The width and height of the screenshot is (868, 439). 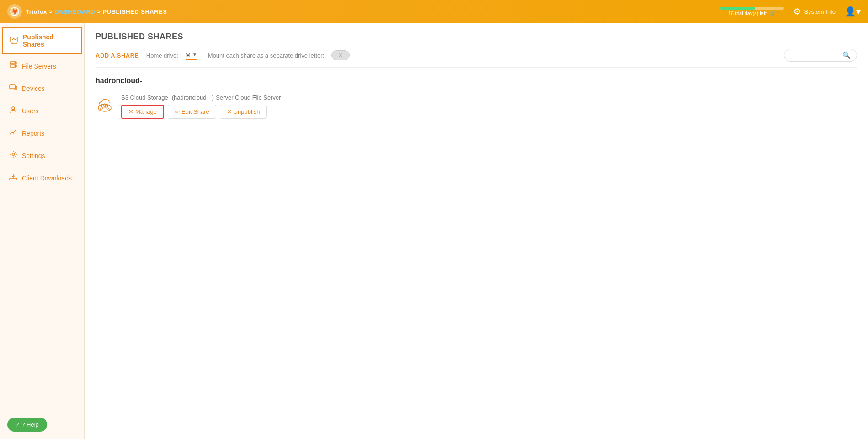 I want to click on sidebar-item-reports: Reports, so click(x=42, y=133).